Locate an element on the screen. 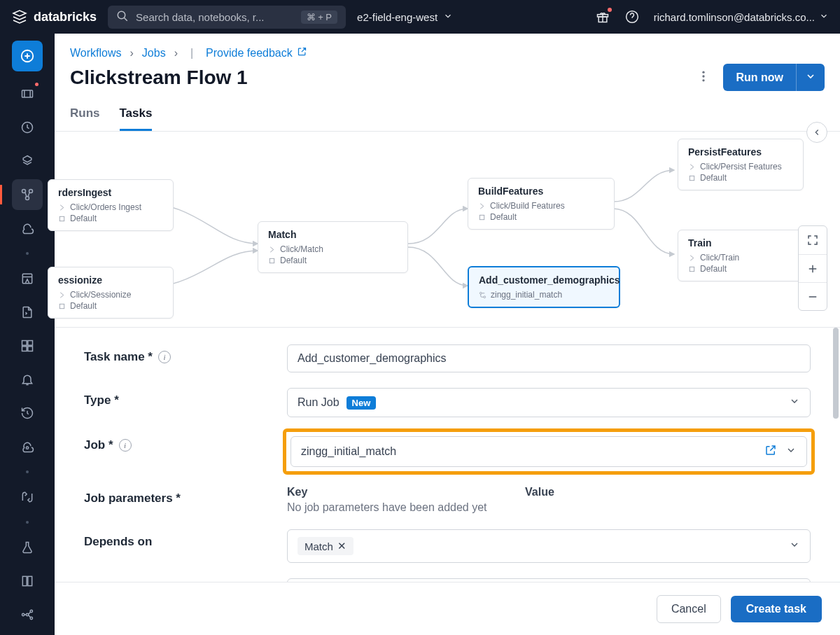 The height and width of the screenshot is (635, 840). run-dropdown-button is located at coordinates (811, 77).